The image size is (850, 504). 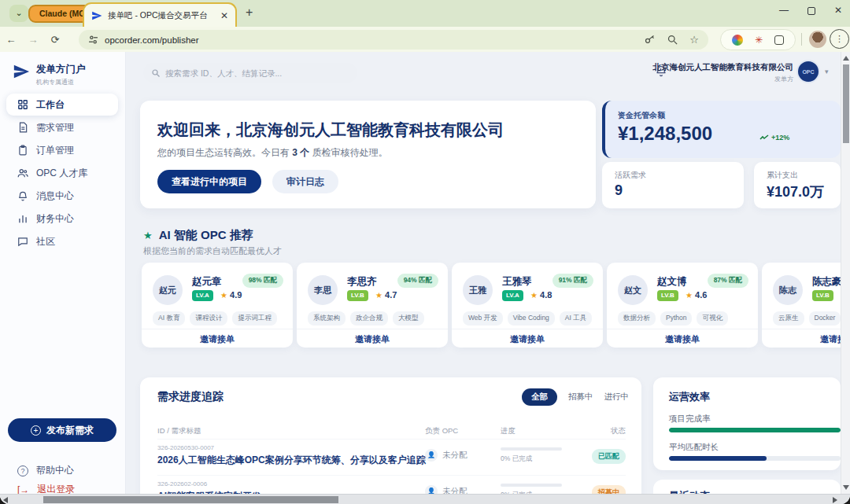 I want to click on vertical-scrollbar, so click(x=845, y=273).